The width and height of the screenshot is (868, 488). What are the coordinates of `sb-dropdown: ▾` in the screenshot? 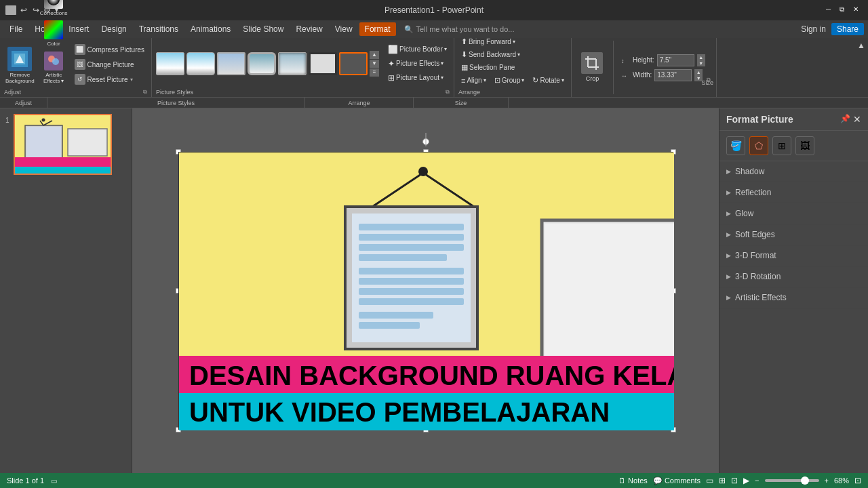 It's located at (519, 54).